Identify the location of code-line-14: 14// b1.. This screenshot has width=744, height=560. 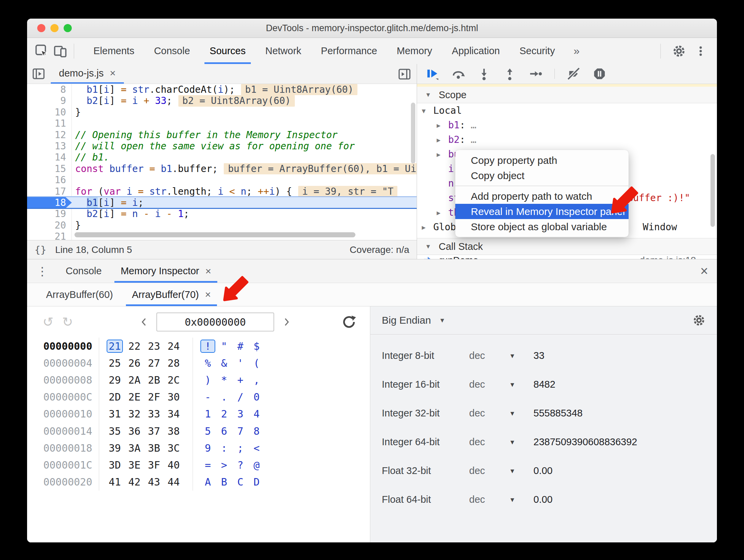
(222, 157).